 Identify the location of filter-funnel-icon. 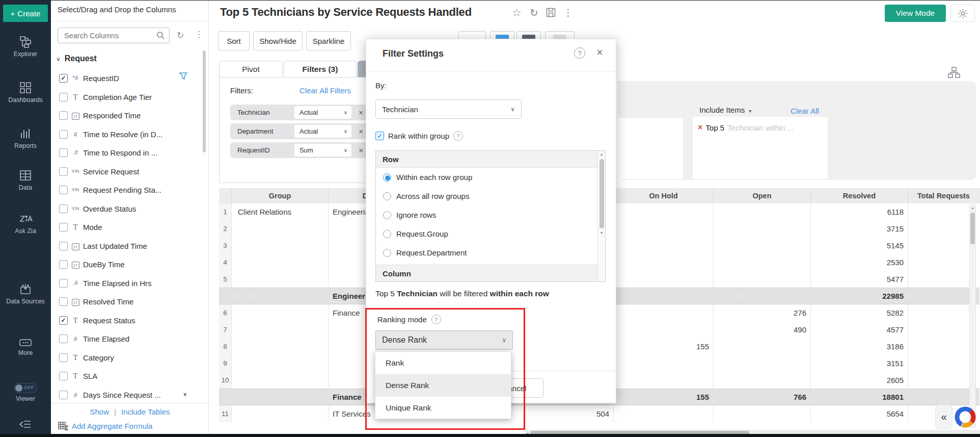
(183, 77).